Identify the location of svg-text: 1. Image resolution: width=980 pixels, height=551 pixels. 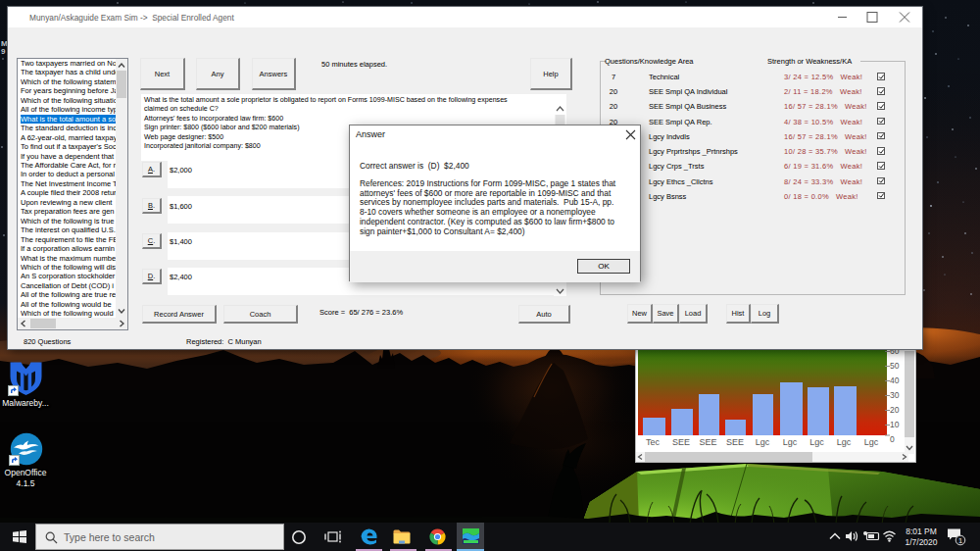
(960, 541).